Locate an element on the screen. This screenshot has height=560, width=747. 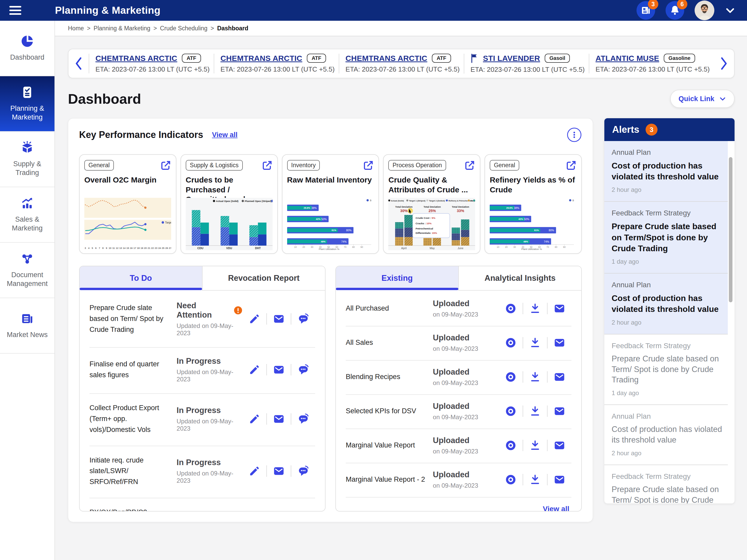
tab-analytical-insights: Analytical Insights is located at coordinates (520, 278).